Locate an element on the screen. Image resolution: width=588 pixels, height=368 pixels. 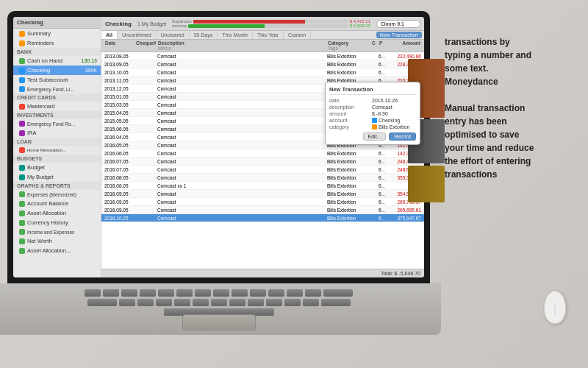
tab-thismonth: This Month is located at coordinates (235, 35).